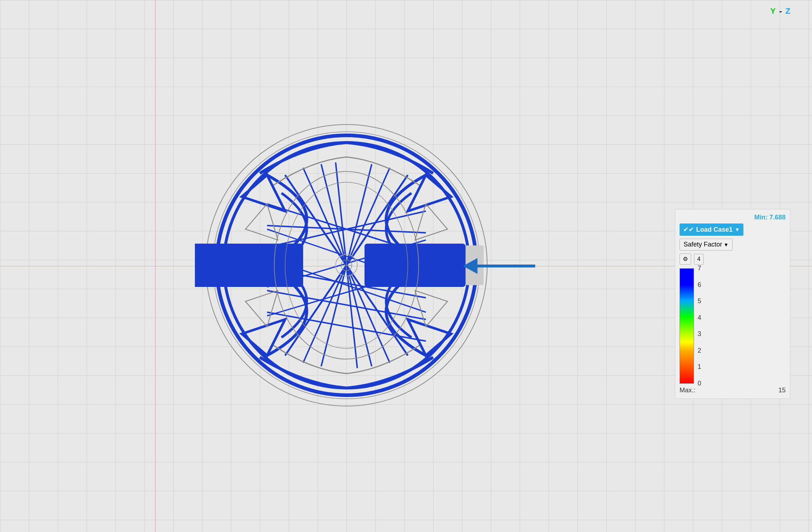 The height and width of the screenshot is (532, 812). I want to click on max-value: 15, so click(782, 391).